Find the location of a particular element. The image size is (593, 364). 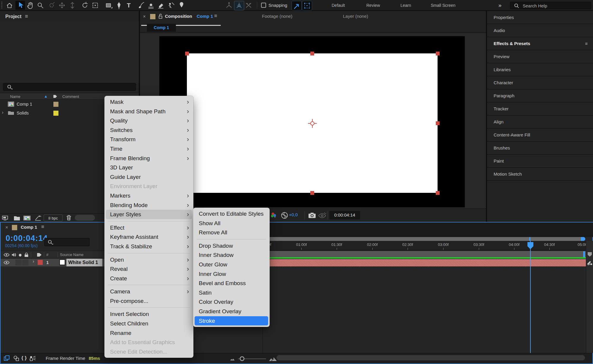

menu-item-pre-compose: Pre-compose... is located at coordinates (149, 301).